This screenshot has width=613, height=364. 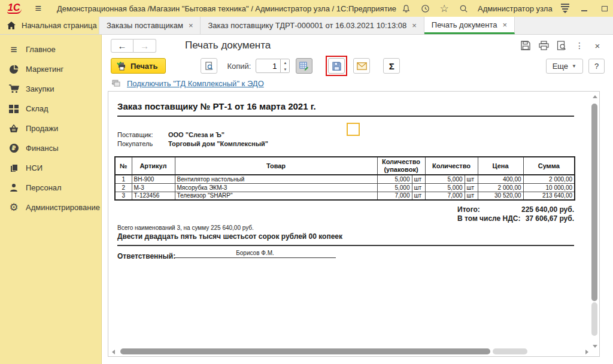 What do you see at coordinates (186, 228) in the screenshot?
I see `items-summary: Всего наименований 3, на сумму 225 640,0…` at bounding box center [186, 228].